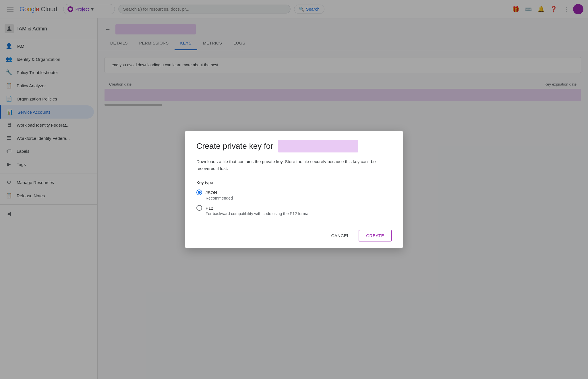  What do you see at coordinates (235, 146) in the screenshot?
I see `dialog-title-text: Create private key for` at bounding box center [235, 146].